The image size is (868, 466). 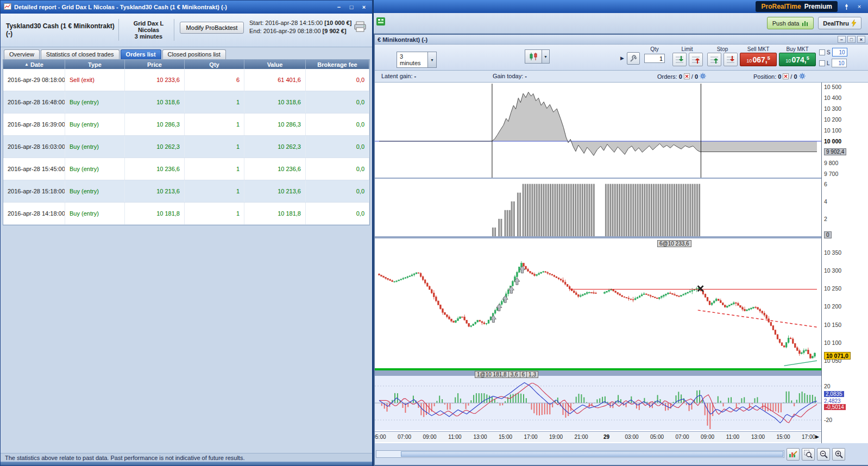 What do you see at coordinates (34, 64) in the screenshot?
I see `column-header-date: ▲Date` at bounding box center [34, 64].